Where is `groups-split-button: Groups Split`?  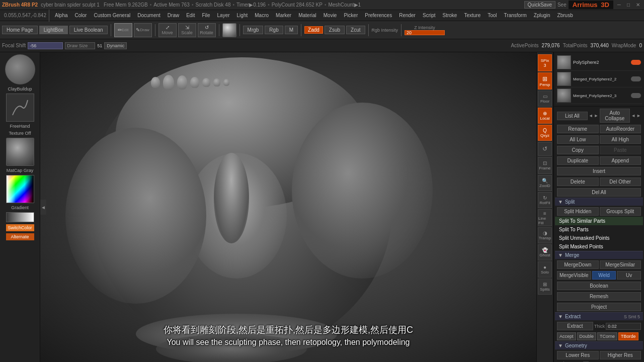 groups-split-button: Groups Split is located at coordinates (621, 211).